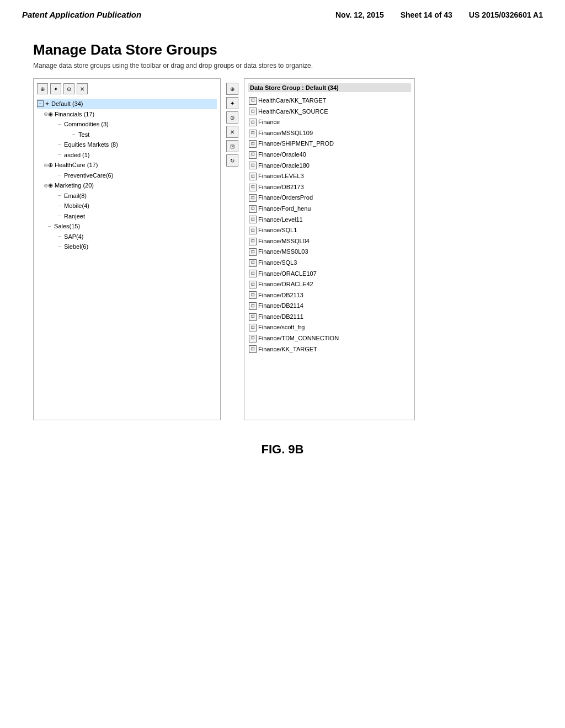 The image size is (565, 728). What do you see at coordinates (329, 306) in the screenshot?
I see `list-item: ⊡ Finance/DB2114` at bounding box center [329, 306].